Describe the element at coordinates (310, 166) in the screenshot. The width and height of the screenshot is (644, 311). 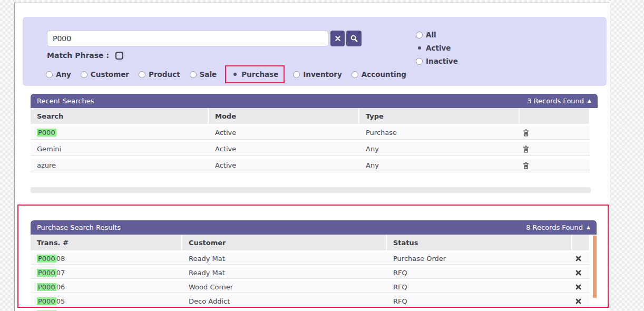
I see `table-row: azure Active Any` at that location.